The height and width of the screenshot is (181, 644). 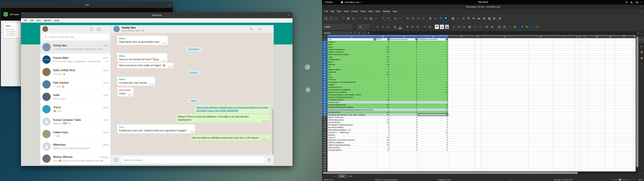 I want to click on cell-C6: 1, so click(x=404, y=52).